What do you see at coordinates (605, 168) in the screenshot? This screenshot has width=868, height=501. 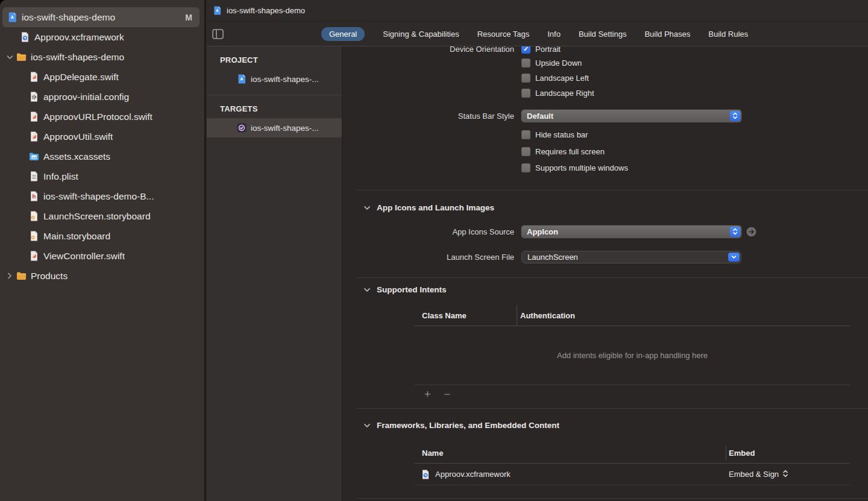 I see `supports-multiple-windows-row: Supports multiple windows` at bounding box center [605, 168].